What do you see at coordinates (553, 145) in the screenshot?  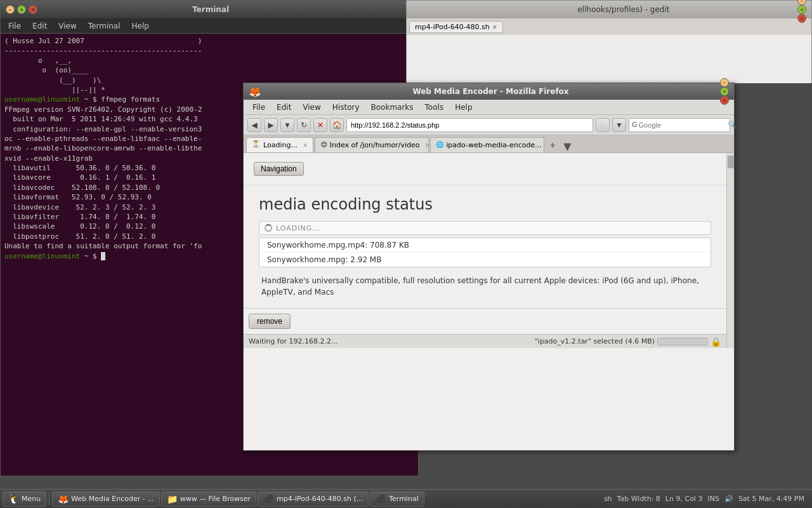 I see `new-tab-button: +` at bounding box center [553, 145].